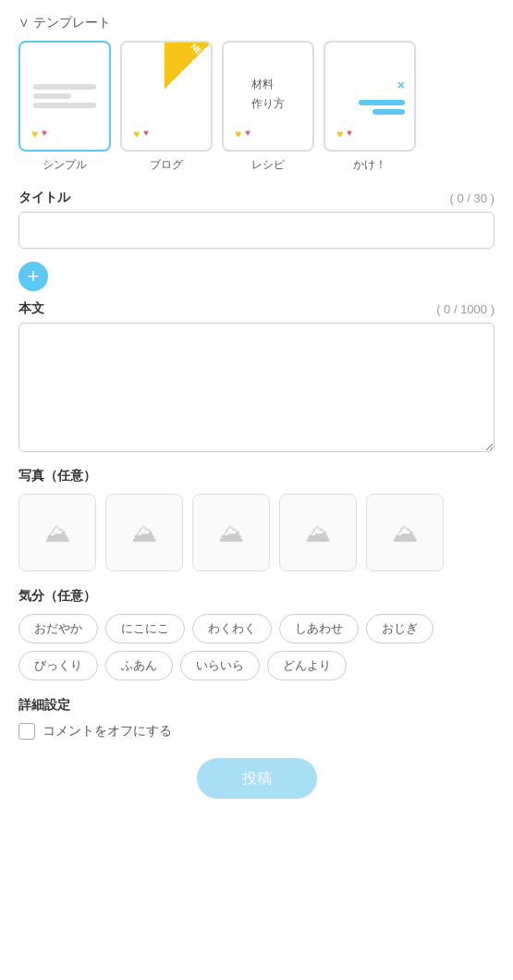 This screenshot has width=513, height=980. What do you see at coordinates (257, 377) in the screenshot?
I see `body-section: 本文 ( 0 / 1000 )` at bounding box center [257, 377].